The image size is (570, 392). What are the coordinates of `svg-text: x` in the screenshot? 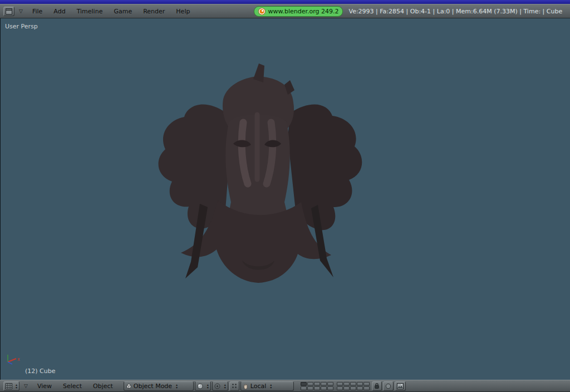 It's located at (19, 360).